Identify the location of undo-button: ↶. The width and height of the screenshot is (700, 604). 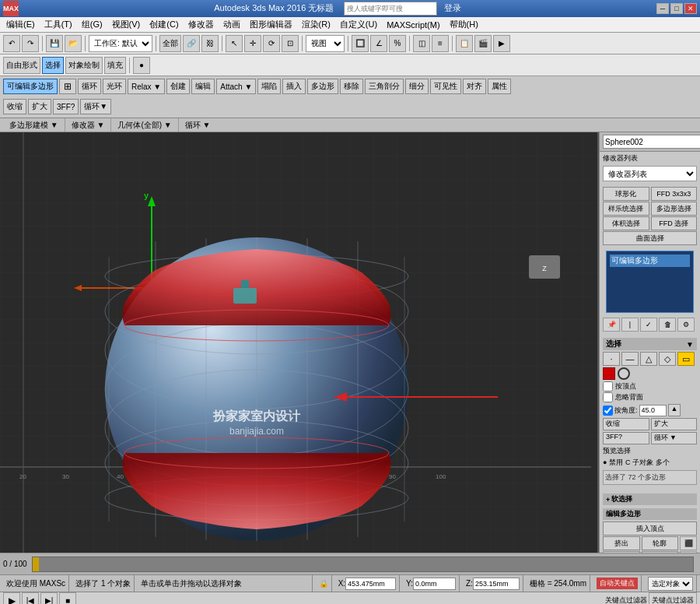
(12, 44).